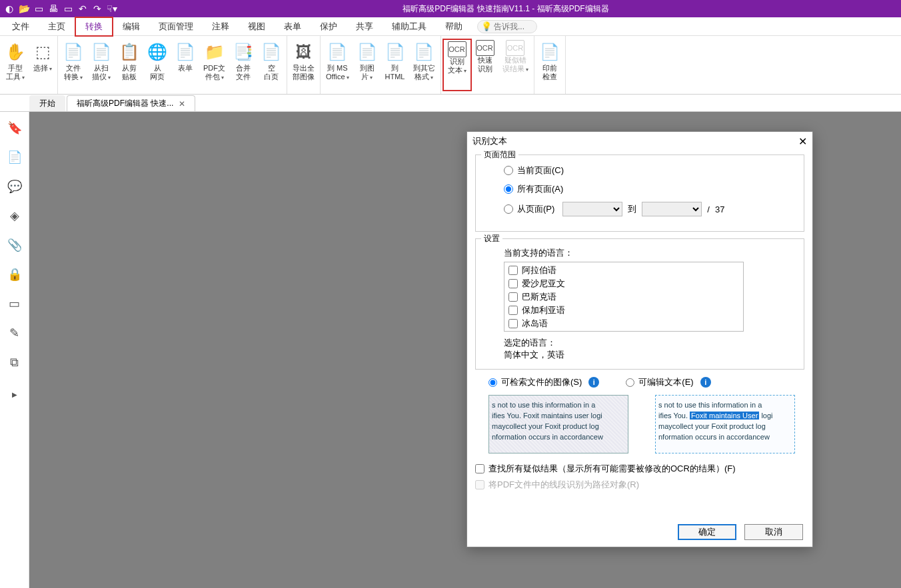 Image resolution: width=901 pixels, height=588 pixels. I want to click on menu-item-8: 保护, so click(329, 27).